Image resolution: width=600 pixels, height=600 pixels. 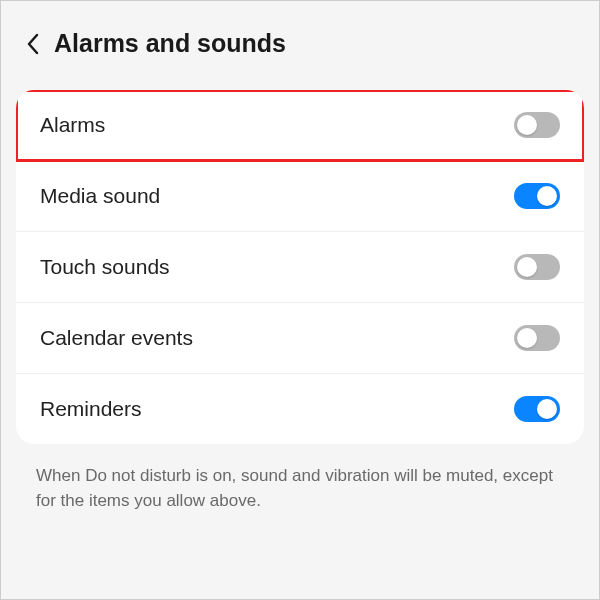 I want to click on toggle-alarms, so click(x=537, y=125).